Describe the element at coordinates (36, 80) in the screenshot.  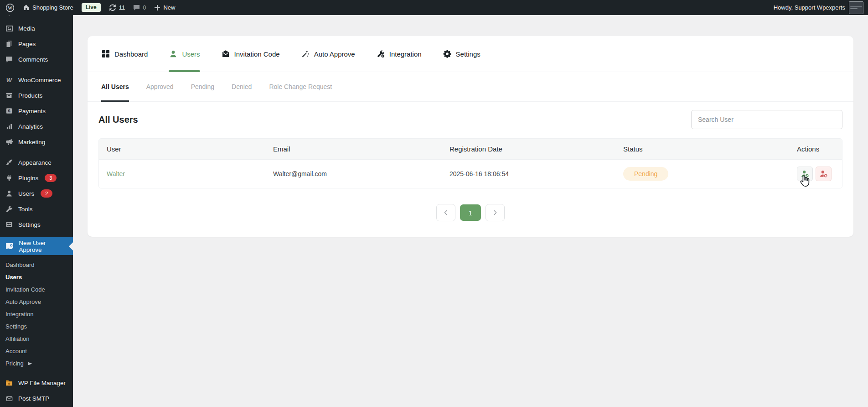
I see `sidebar-item-woocommerce: W WooCommerce` at that location.